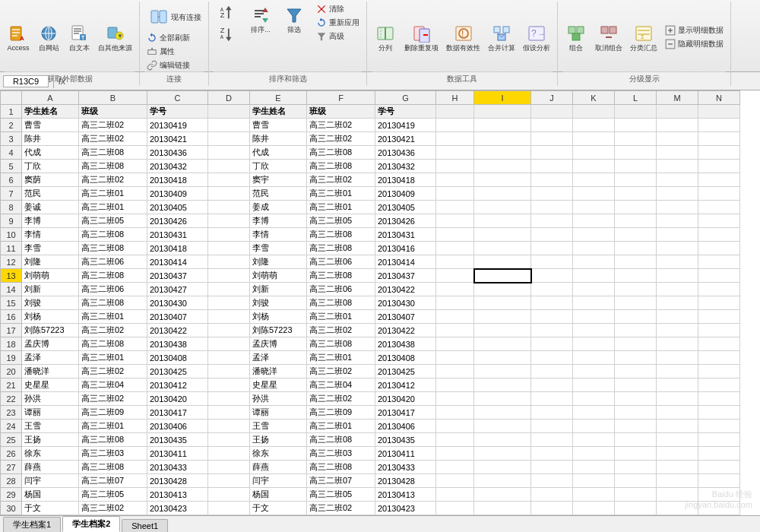 The height and width of the screenshot is (532, 760). What do you see at coordinates (178, 426) in the screenshot?
I see `cell: 20130406` at bounding box center [178, 426].